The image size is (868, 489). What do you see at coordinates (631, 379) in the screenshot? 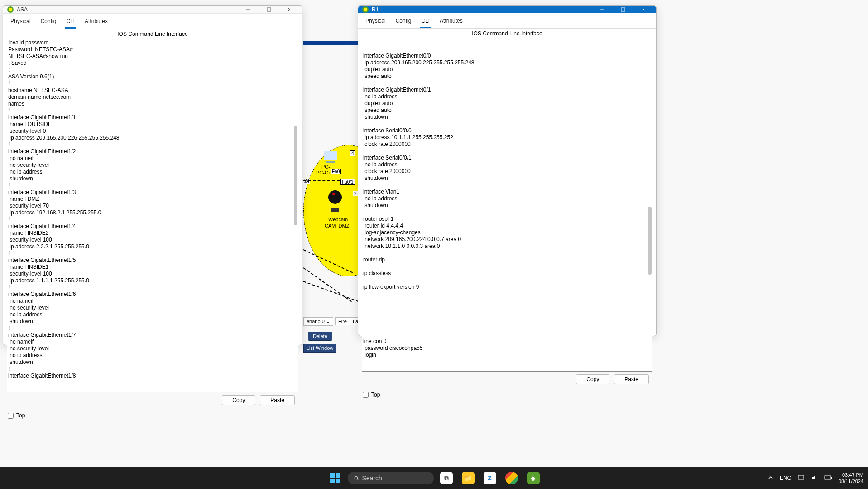
I see `r1-paste-button: Paste` at bounding box center [631, 379].